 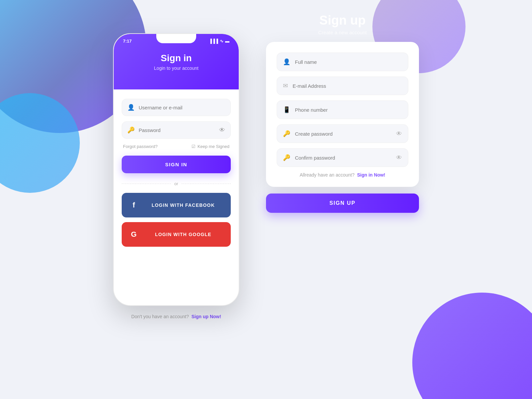 What do you see at coordinates (134, 234) in the screenshot?
I see `google-logo: G` at bounding box center [134, 234].